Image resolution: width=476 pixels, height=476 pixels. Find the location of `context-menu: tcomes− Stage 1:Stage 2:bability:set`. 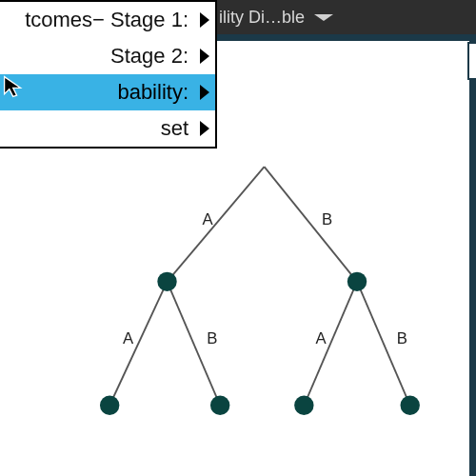

context-menu: tcomes− Stage 1:Stage 2:bability:set is located at coordinates (109, 74).